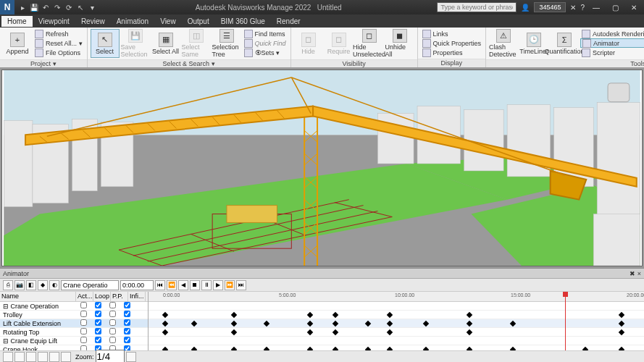 Image resolution: width=644 pixels, height=362 pixels. What do you see at coordinates (612, 52) in the screenshot?
I see `scripter-button: Scripter` at bounding box center [612, 52].